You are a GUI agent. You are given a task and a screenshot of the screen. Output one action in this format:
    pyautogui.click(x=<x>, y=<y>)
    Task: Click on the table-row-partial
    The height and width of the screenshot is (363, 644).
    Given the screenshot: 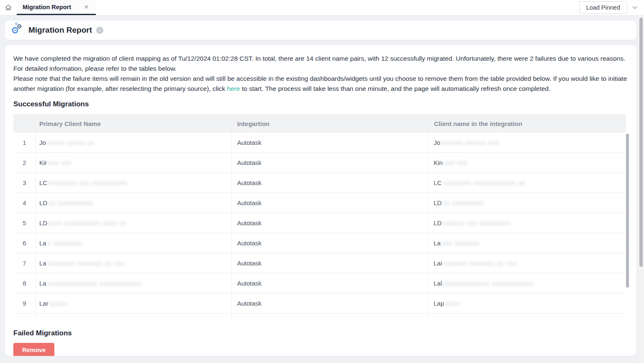 What is the action you would take?
    pyautogui.click(x=319, y=317)
    